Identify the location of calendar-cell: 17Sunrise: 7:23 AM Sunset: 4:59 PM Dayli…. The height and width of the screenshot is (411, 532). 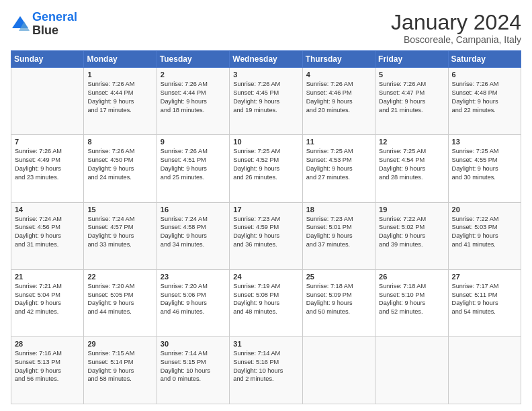
(266, 236).